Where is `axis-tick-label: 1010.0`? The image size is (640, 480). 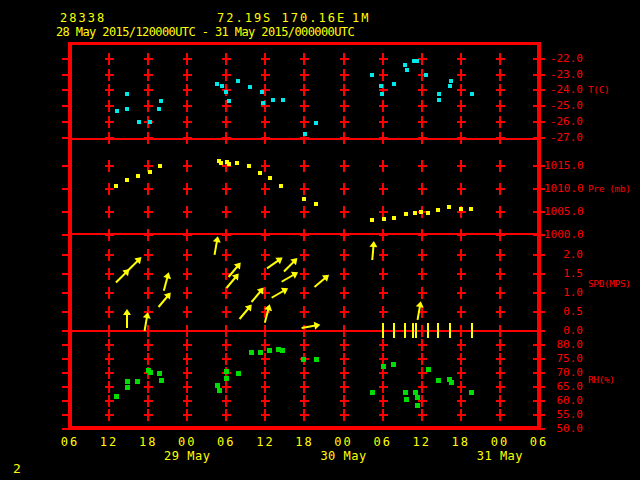 axis-tick-label: 1010.0 is located at coordinates (564, 189).